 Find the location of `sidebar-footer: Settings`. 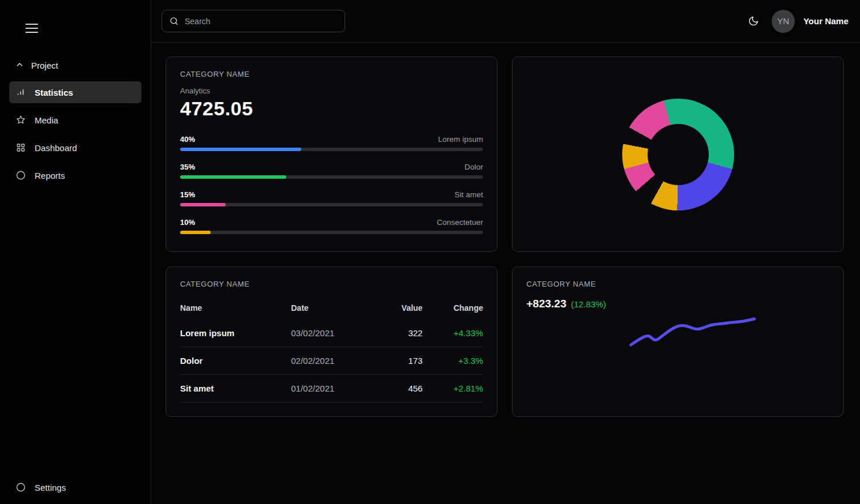

sidebar-footer: Settings is located at coordinates (75, 490).